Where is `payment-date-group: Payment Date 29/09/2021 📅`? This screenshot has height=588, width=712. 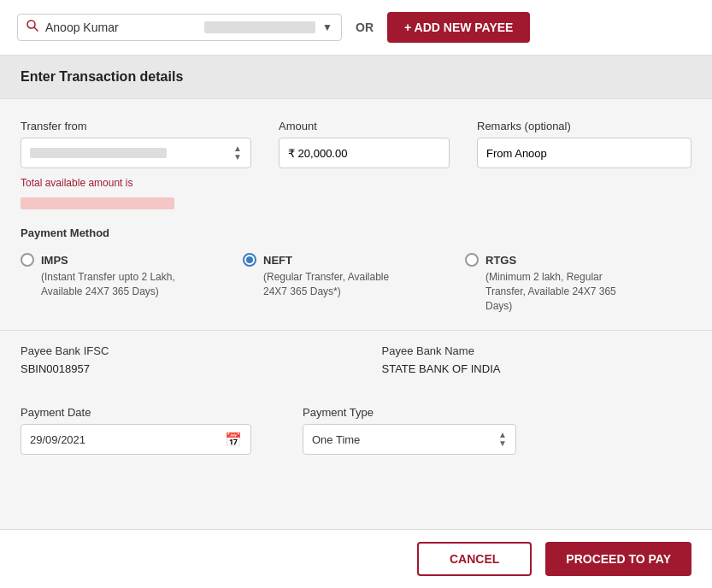 payment-date-group: Payment Date 29/09/2021 📅 is located at coordinates (136, 431).